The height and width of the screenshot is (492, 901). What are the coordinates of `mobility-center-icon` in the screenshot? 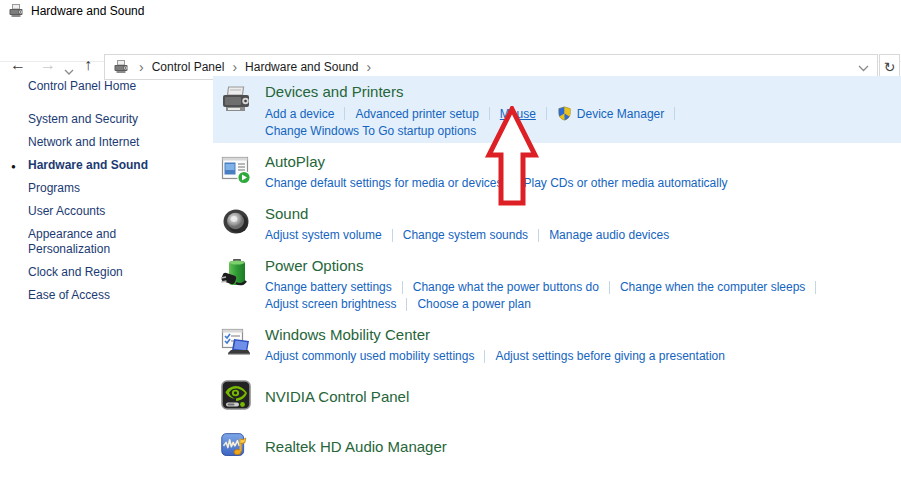 It's located at (236, 354).